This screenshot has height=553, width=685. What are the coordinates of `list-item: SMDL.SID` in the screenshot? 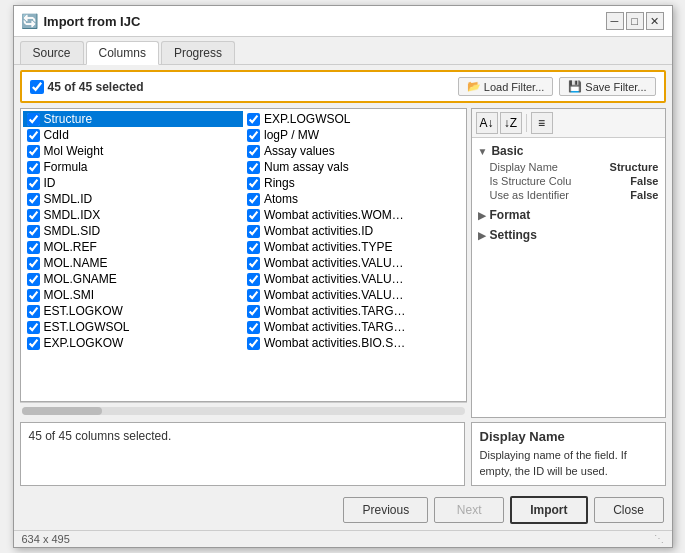 It's located at (134, 231).